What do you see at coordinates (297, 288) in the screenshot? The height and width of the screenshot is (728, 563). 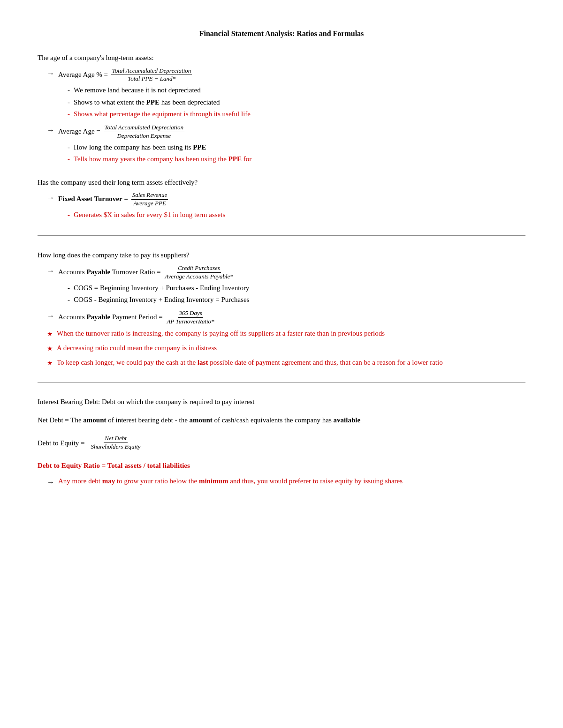 I see `sub-bullet-4-1: COGS = Beginning Inventory + Purchases -…` at bounding box center [297, 288].